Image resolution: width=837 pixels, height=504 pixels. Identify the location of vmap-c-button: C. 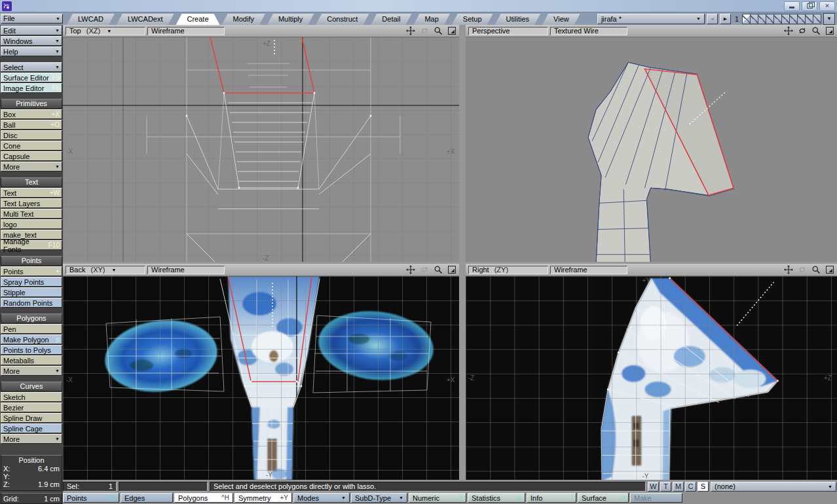
(690, 487).